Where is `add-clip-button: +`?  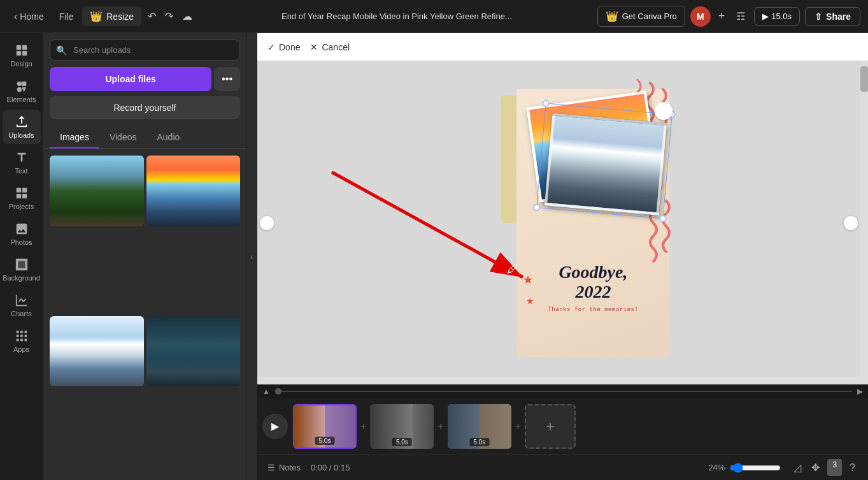
add-clip-button: + is located at coordinates (550, 426).